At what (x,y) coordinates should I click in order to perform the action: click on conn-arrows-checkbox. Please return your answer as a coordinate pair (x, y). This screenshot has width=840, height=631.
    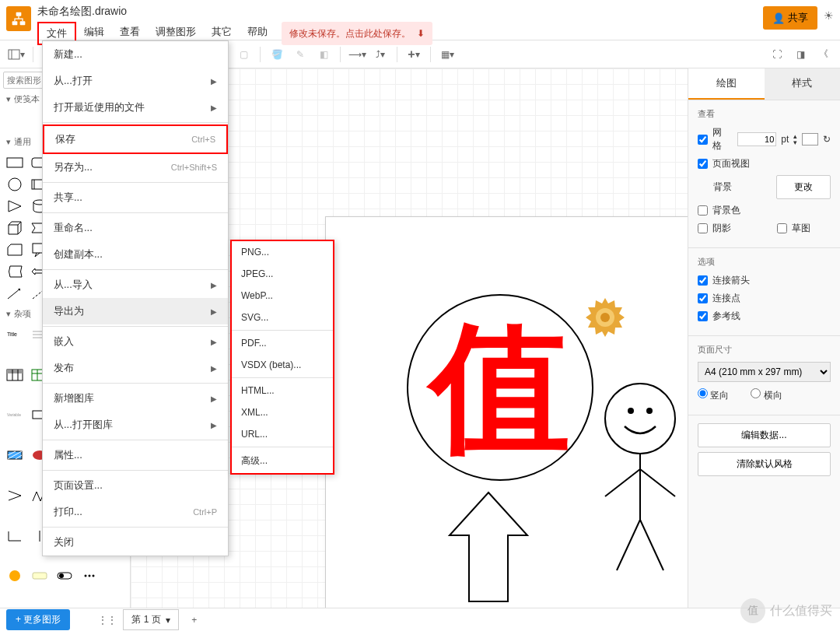
    Looking at the image, I should click on (703, 280).